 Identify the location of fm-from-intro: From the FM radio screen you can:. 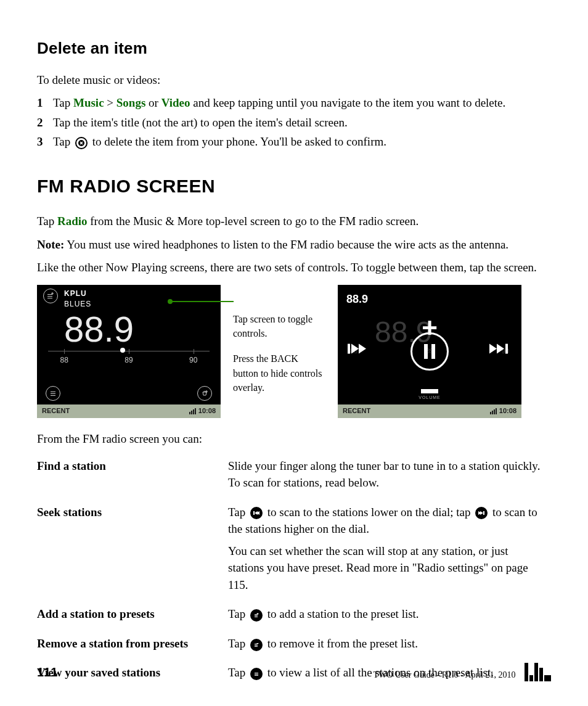
(294, 439).